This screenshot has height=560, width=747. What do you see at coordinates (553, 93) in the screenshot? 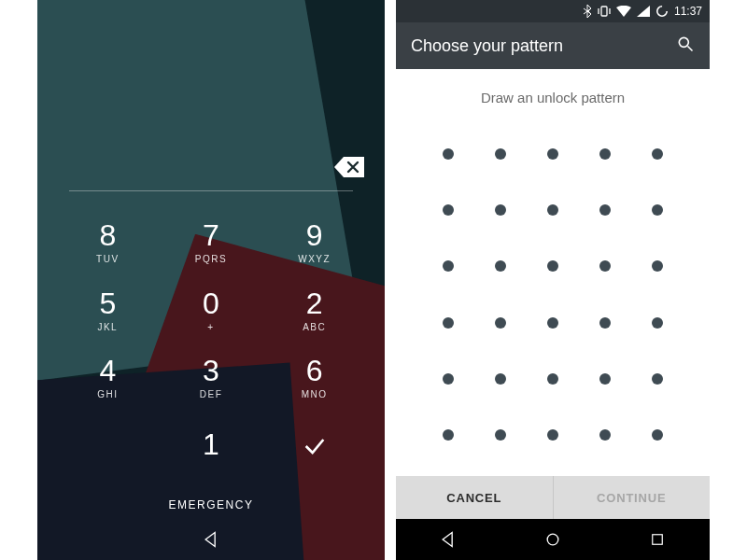
I see `instruction-text: Draw an unlock pattern` at bounding box center [553, 93].